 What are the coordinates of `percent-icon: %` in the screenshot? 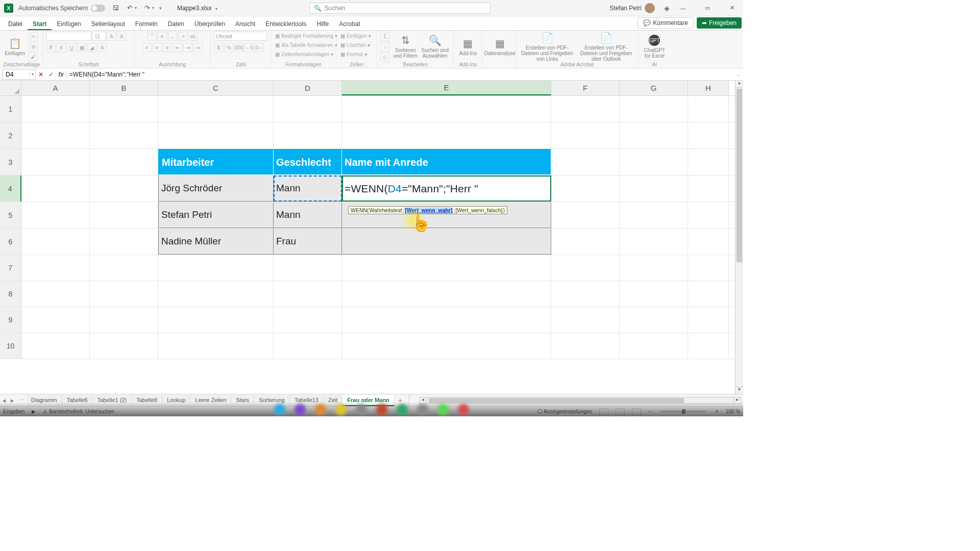 It's located at (229, 47).